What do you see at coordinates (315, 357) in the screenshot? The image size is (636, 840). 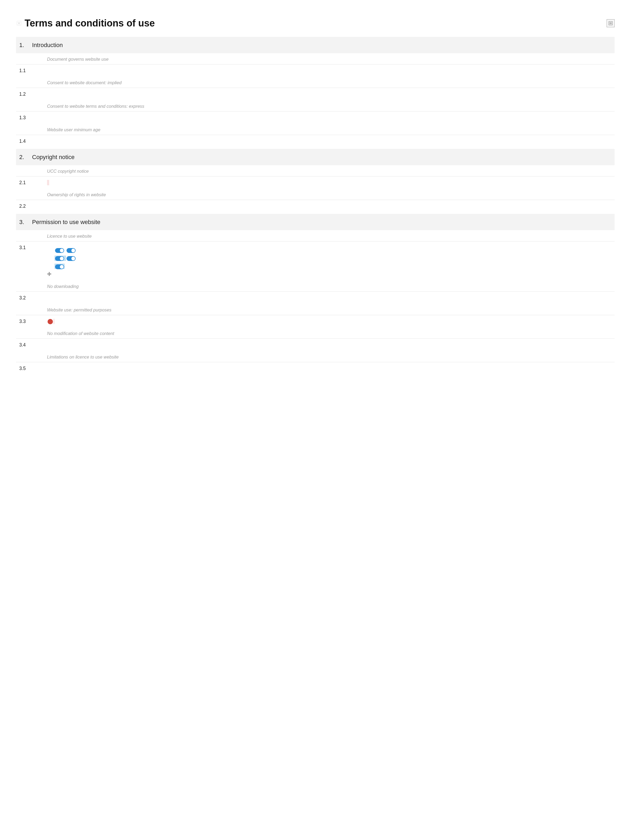 I see `note-row: Limitations on licence to use website` at bounding box center [315, 357].